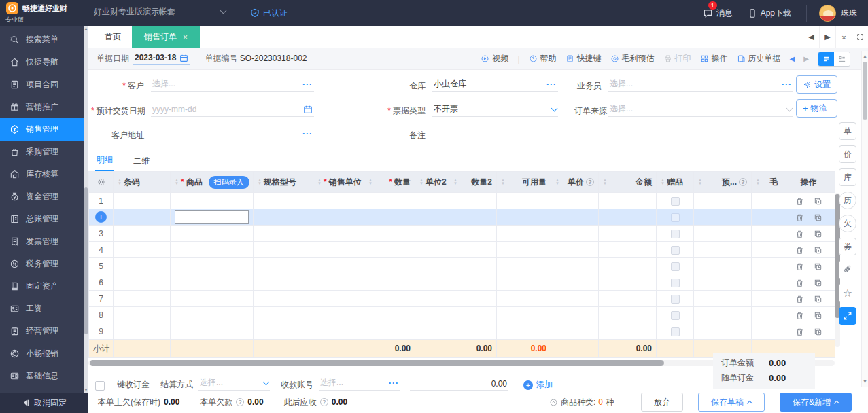  What do you see at coordinates (462, 299) in the screenshot?
I see `table-row: 7` at bounding box center [462, 299].